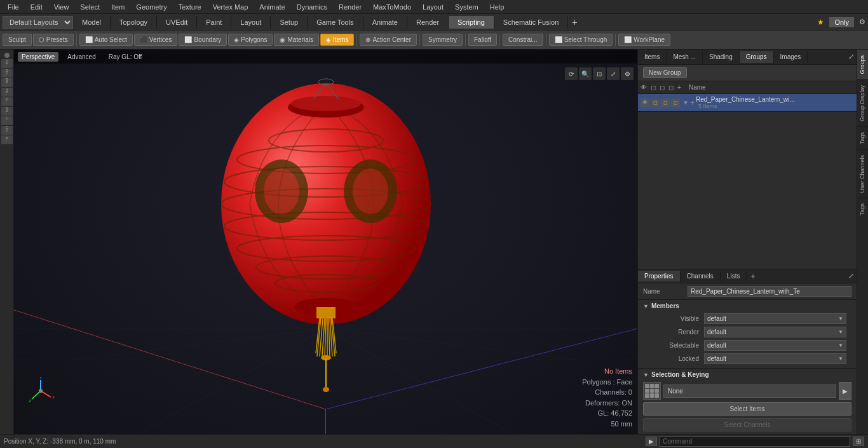 This screenshot has height=448, width=868. I want to click on vertices-button: ⬛ Vertices, so click(156, 39).